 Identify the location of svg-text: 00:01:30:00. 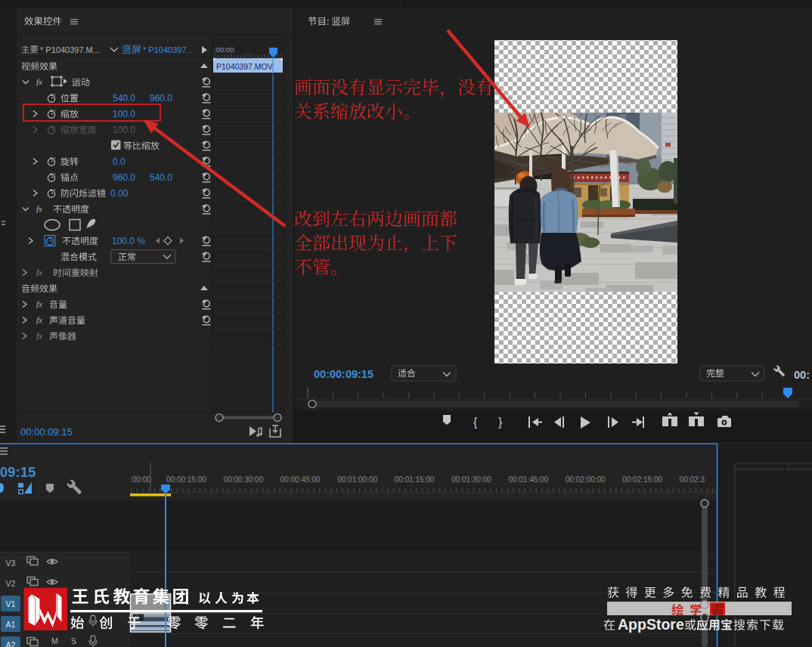
(472, 479).